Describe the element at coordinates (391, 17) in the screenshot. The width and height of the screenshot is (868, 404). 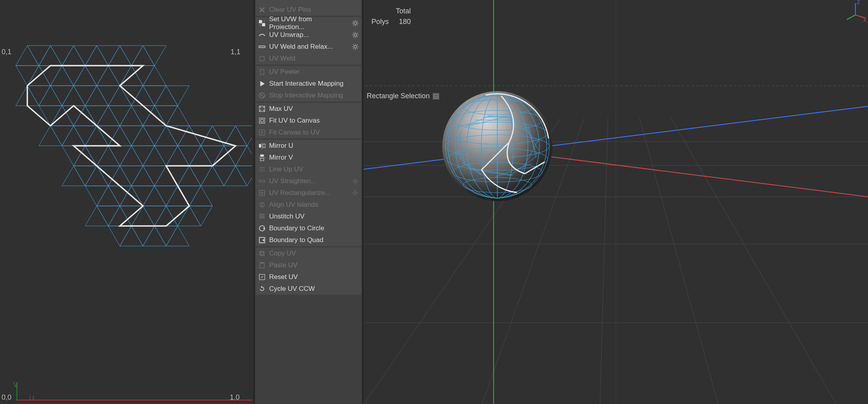
I see `viewport-stats: Total Polys 180` at that location.